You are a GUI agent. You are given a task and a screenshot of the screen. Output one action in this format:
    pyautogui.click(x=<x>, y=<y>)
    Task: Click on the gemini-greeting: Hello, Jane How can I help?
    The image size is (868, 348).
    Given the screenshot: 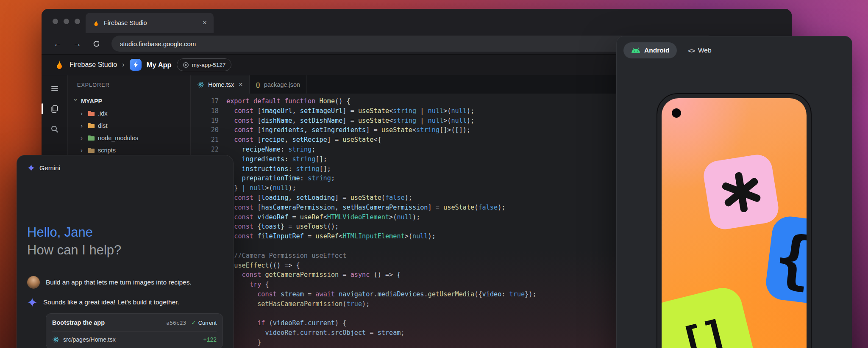 What is the action you would take?
    pyautogui.click(x=125, y=241)
    